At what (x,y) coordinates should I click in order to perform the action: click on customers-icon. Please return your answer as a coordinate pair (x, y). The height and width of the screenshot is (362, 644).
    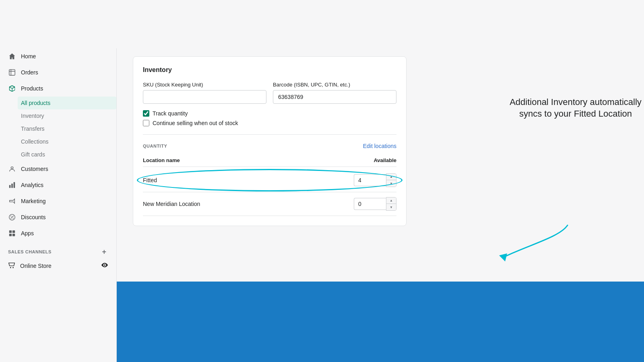
    Looking at the image, I should click on (12, 169).